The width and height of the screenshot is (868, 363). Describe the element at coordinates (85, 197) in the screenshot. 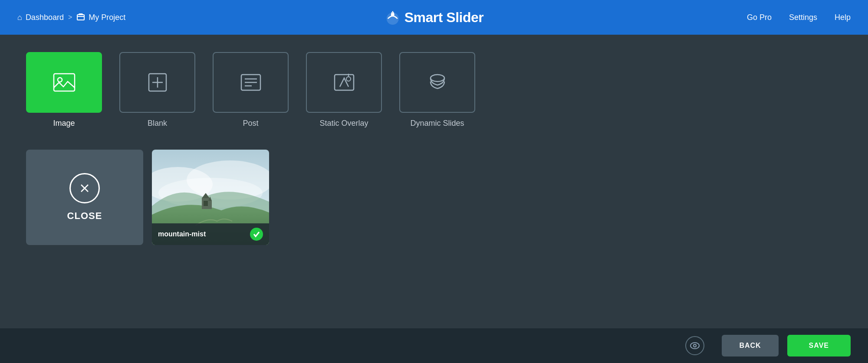

I see `close-card: CLOSE` at that location.